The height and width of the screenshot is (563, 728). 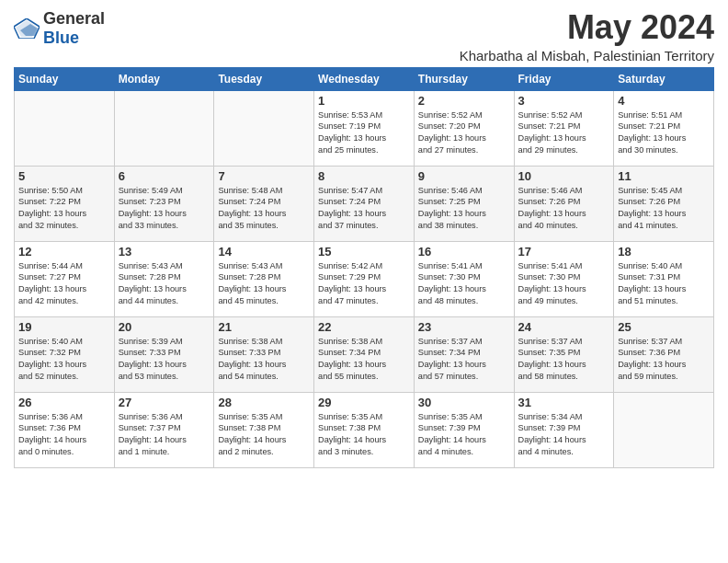 What do you see at coordinates (265, 354) in the screenshot?
I see `table-row: 21Sunrise: 5:38 AM Sunset: 7:33 PM Dayli…` at bounding box center [265, 354].